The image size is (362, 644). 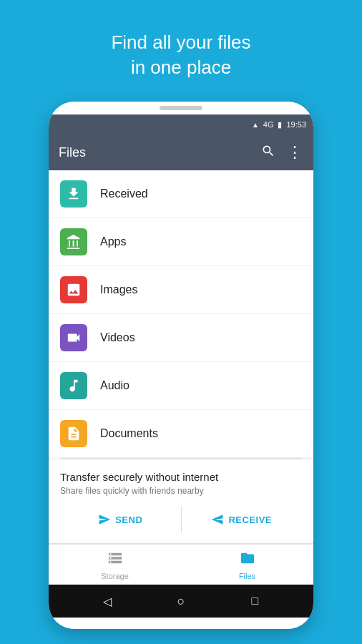 I want to click on list-item-videos: Videos, so click(x=181, y=338).